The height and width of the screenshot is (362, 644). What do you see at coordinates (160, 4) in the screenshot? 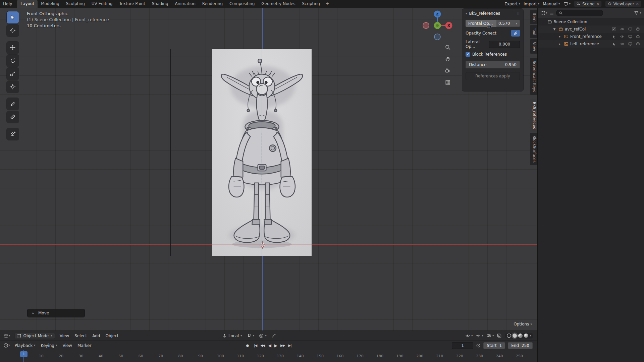
I see `workspace-tab-shading: Shading` at bounding box center [160, 4].